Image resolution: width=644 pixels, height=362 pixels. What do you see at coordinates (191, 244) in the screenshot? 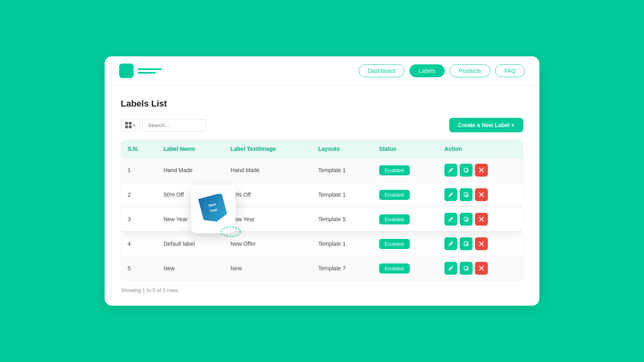
I see `cell-label-name: Default label` at bounding box center [191, 244].